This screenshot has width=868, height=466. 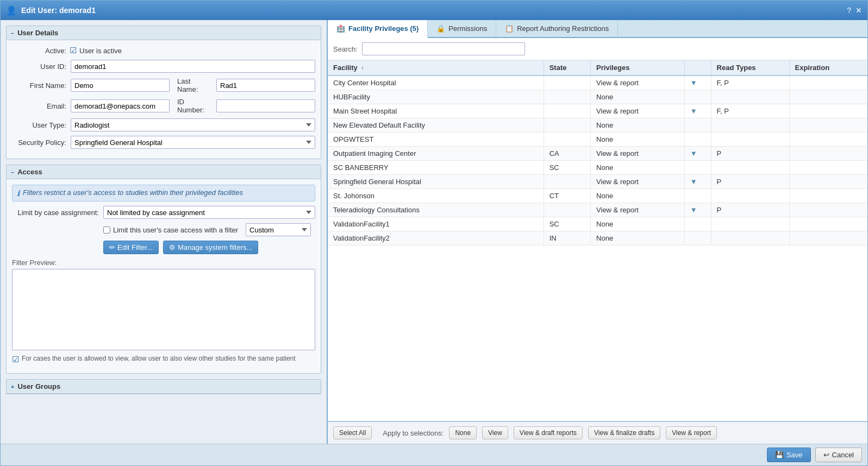 What do you see at coordinates (548, 433) in the screenshot?
I see `view-draft-button: View & draft reports` at bounding box center [548, 433].